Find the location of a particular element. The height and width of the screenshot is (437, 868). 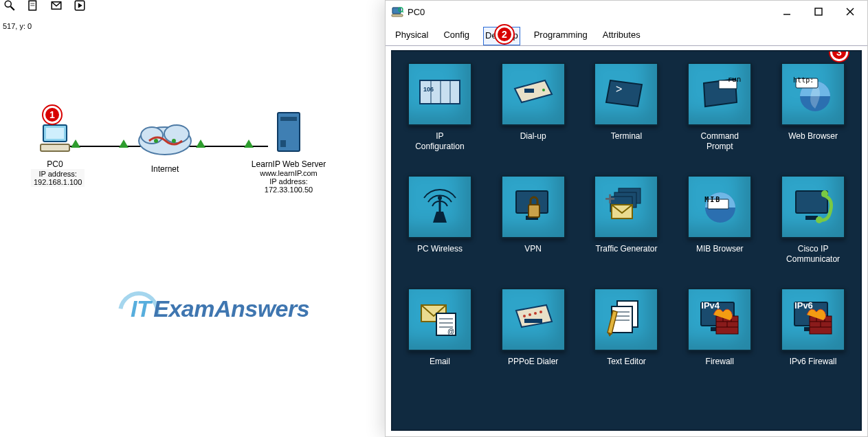

app-firewall-v4: IPv4 Firewall is located at coordinates (720, 327).